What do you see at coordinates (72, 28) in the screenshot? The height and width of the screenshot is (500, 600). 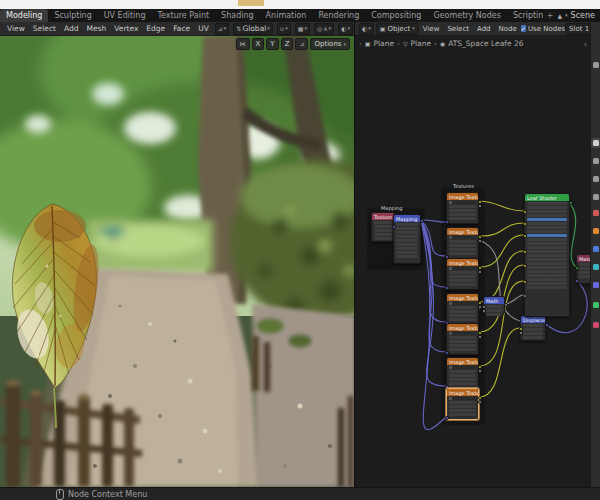 I see `viewport-menu: Add` at bounding box center [72, 28].